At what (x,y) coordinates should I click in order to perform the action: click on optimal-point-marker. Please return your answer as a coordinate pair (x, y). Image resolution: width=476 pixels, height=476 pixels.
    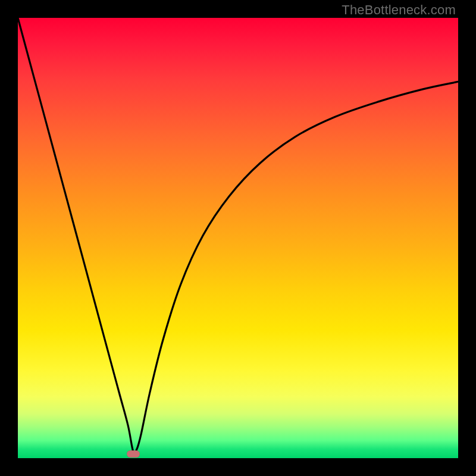
    Looking at the image, I should click on (133, 454).